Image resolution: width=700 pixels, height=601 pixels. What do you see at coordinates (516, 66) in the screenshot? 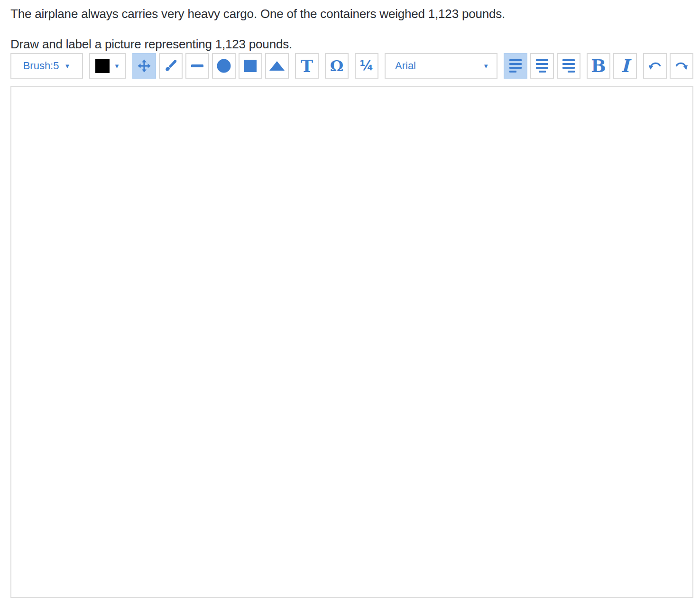
I see `align-left-button` at bounding box center [516, 66].